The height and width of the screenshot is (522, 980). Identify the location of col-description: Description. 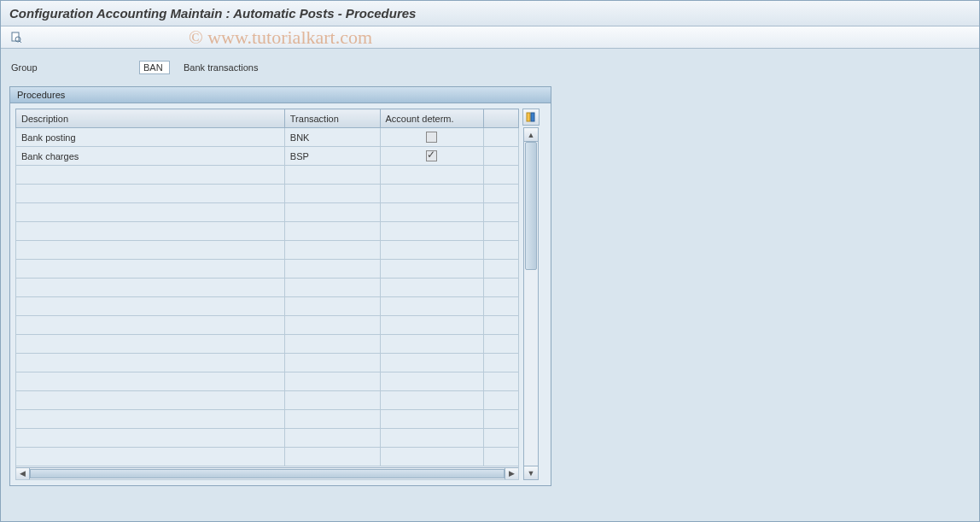
(150, 119).